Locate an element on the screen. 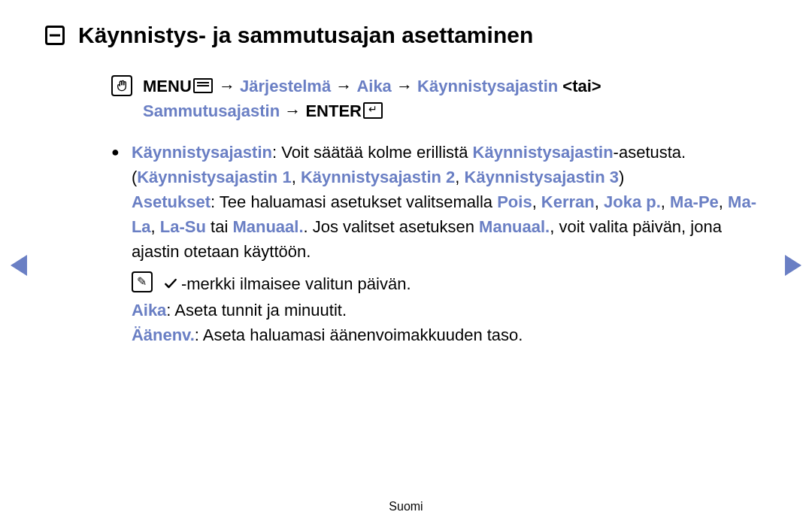 The height and width of the screenshot is (530, 812). text: . Jos valitset asetuksen is located at coordinates (392, 227).